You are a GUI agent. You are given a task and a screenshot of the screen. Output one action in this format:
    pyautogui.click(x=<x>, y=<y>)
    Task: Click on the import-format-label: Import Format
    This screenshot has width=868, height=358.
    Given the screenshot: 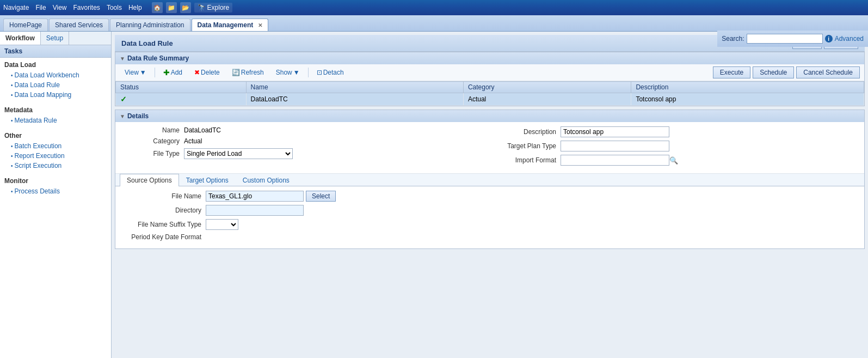 What is the action you would take?
    pyautogui.click(x=531, y=160)
    